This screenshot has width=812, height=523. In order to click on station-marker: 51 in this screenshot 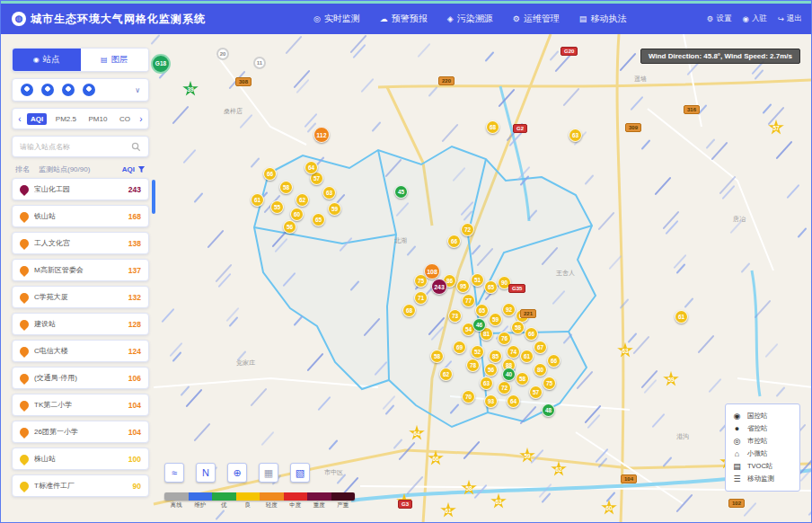, I will do `click(478, 280)`.